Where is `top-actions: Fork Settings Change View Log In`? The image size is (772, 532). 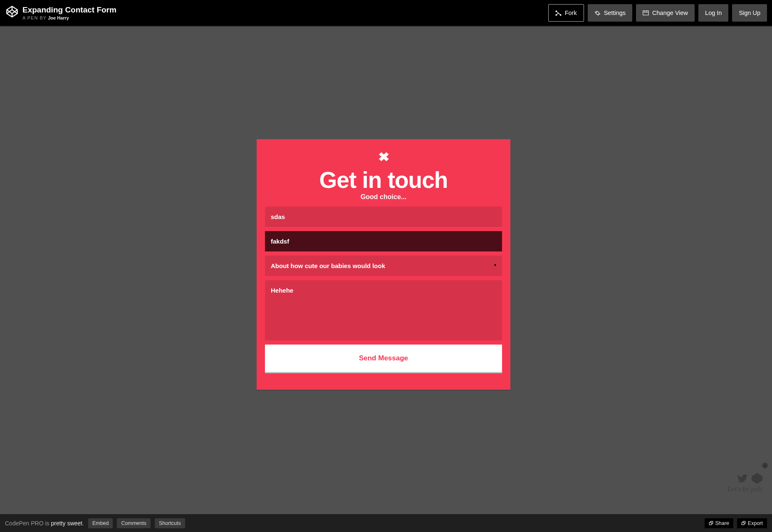
top-actions: Fork Settings Change View Log In is located at coordinates (660, 13).